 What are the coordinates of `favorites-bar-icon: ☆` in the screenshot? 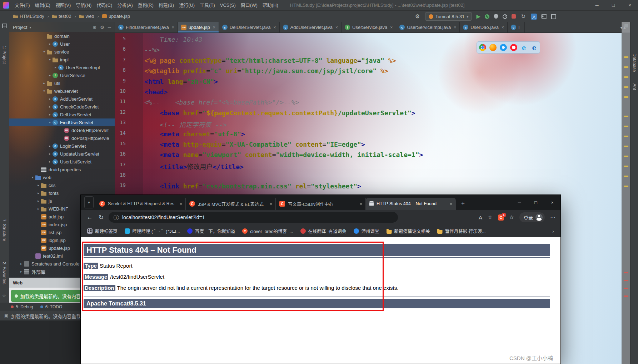 It's located at (512, 217).